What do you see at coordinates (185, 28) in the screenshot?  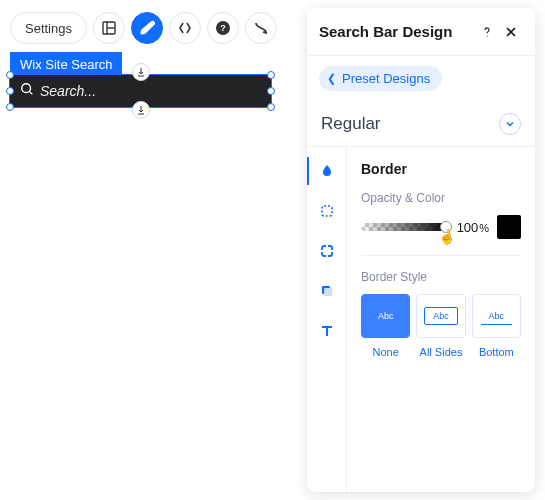 I see `stretch-icon` at bounding box center [185, 28].